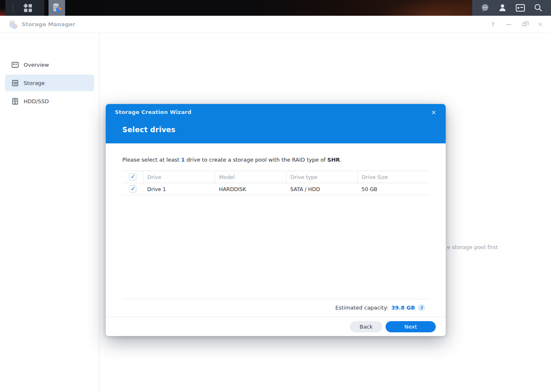 Image resolution: width=551 pixels, height=392 pixels. I want to click on dialog-header: Storage Creation Wizard ✕ Select drives, so click(276, 123).